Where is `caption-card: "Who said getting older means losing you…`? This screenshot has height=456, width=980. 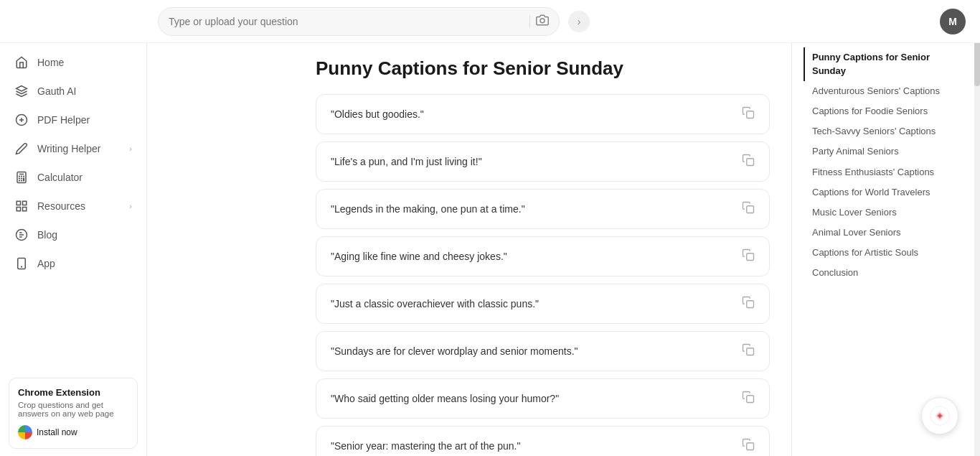
caption-card: "Who said getting older means losing you… is located at coordinates (542, 399).